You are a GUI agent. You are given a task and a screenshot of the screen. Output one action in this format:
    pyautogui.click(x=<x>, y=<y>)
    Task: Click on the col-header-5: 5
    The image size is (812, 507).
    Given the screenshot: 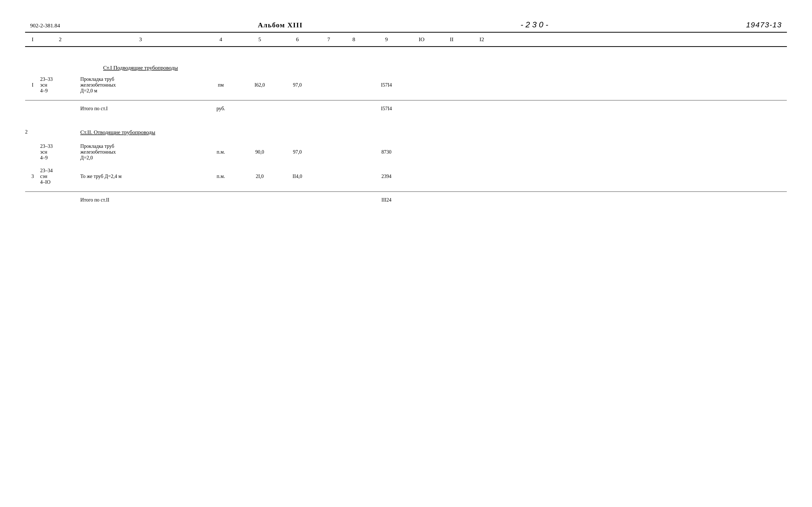 What is the action you would take?
    pyautogui.click(x=260, y=40)
    